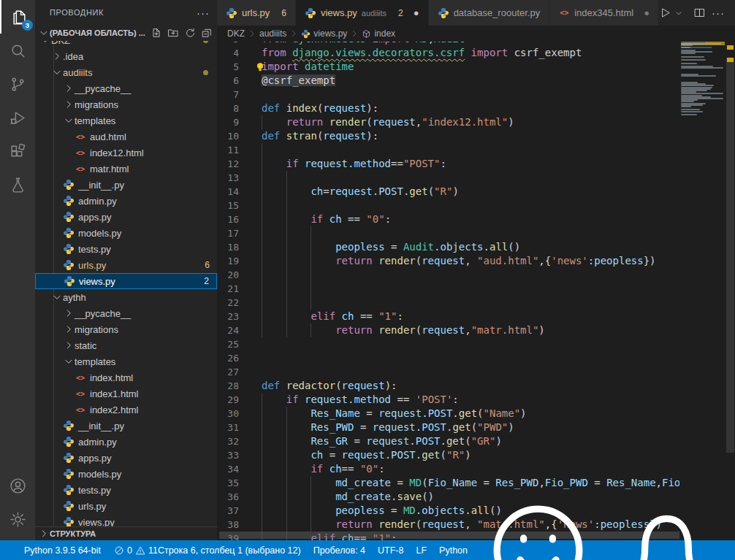  What do you see at coordinates (126, 169) in the screenshot?
I see `tree-item-matr-html: <>matr.html` at bounding box center [126, 169].